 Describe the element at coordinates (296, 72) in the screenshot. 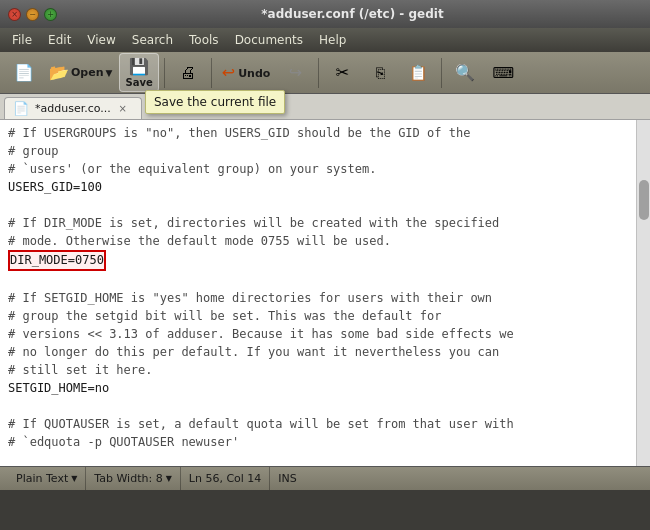

I see `redo-icon: ↪` at that location.